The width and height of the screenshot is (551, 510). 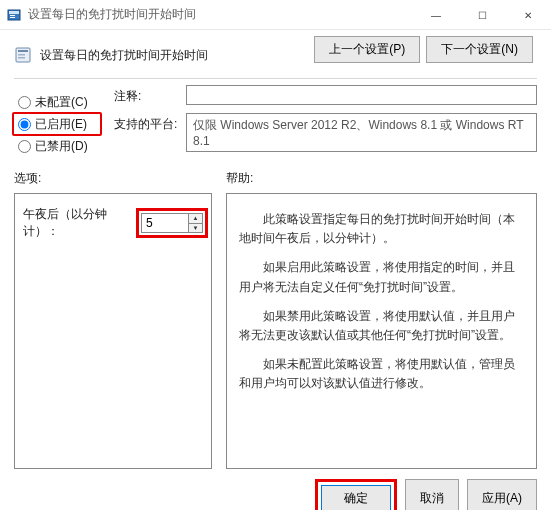 I want to click on spin-up-button: ▲, so click(x=196, y=219).